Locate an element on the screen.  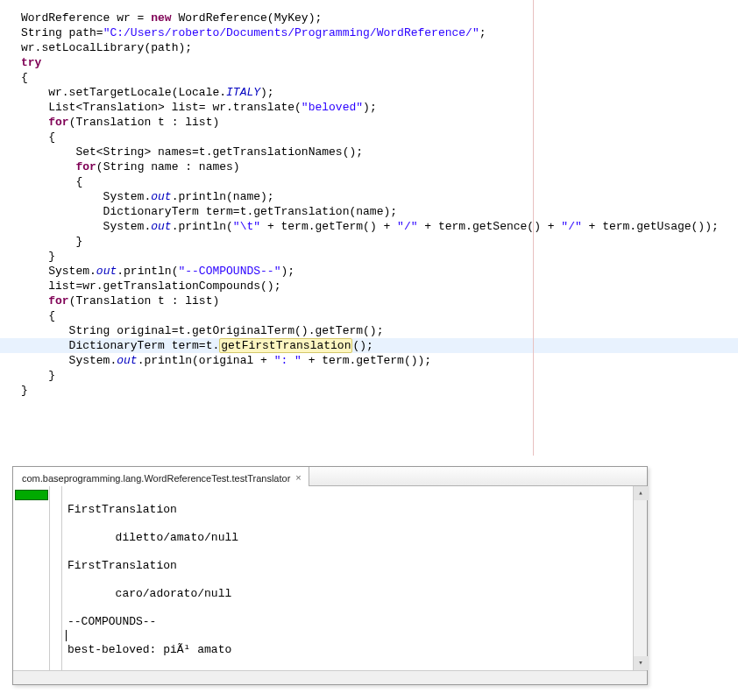
code-line: wr.setLocalLibrary(path); is located at coordinates (380, 47).